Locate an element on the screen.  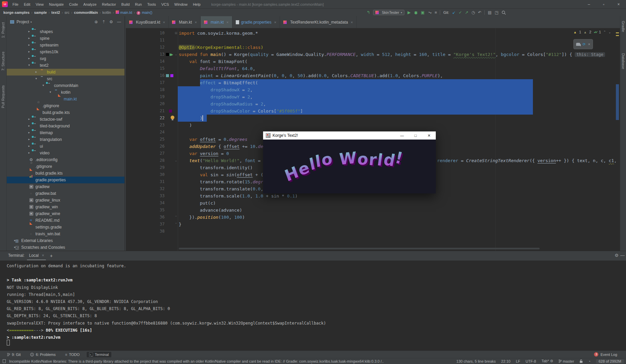
menu-help: Help is located at coordinates (197, 4).